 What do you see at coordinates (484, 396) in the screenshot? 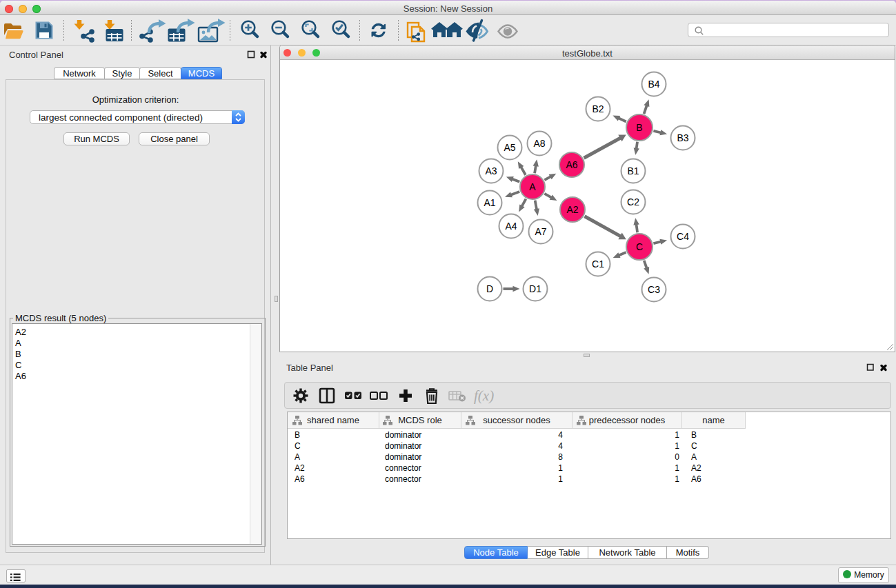
I see `svg-text: f(x)` at bounding box center [484, 396].